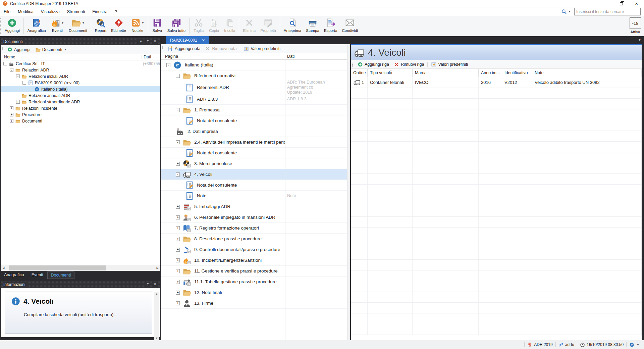  Describe the element at coordinates (254, 56) in the screenshot. I see `pages-column-header: Pagina Dati` at that location.